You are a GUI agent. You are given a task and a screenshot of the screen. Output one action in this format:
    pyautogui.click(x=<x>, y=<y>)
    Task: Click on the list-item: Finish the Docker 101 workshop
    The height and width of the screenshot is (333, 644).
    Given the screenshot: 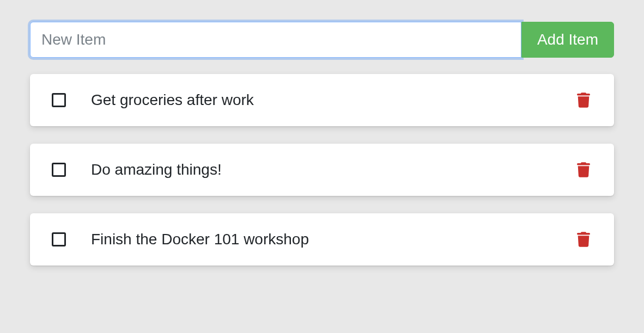 What is the action you would take?
    pyautogui.click(x=322, y=239)
    